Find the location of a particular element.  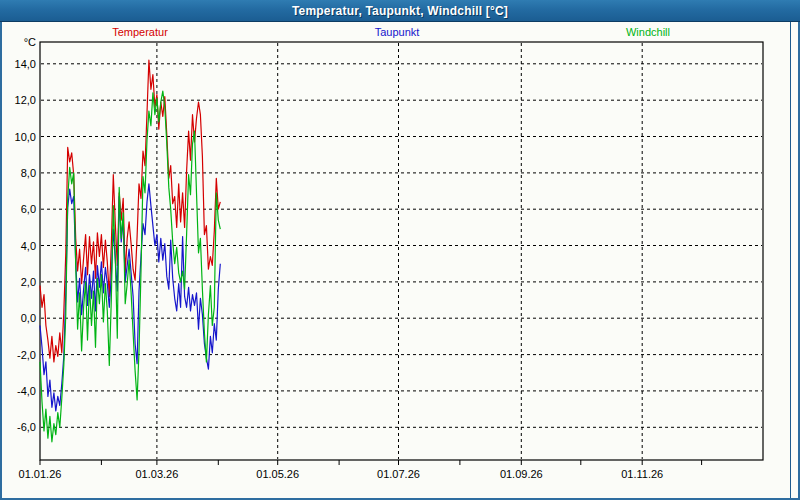

x-tick-label: 01.07.26 is located at coordinates (398, 474).